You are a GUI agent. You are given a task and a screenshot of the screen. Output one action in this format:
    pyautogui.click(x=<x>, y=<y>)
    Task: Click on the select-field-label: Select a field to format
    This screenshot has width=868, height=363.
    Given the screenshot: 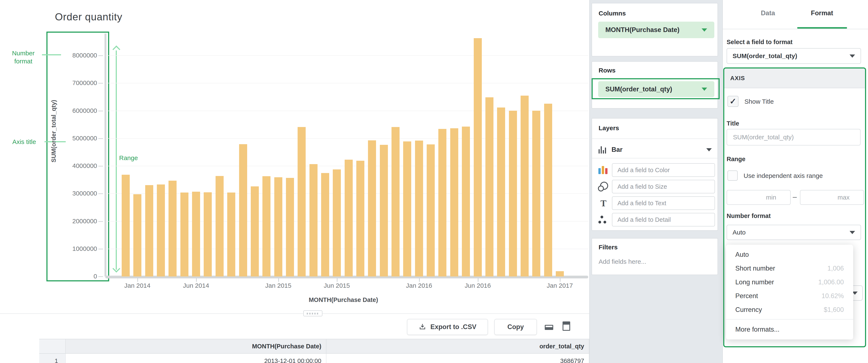 What is the action you would take?
    pyautogui.click(x=760, y=42)
    